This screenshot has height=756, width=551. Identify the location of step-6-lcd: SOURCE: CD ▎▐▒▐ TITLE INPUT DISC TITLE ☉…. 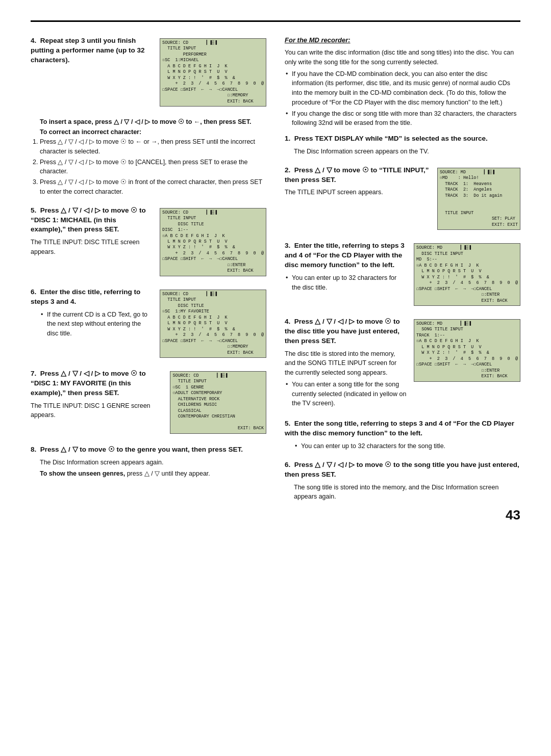
(213, 324).